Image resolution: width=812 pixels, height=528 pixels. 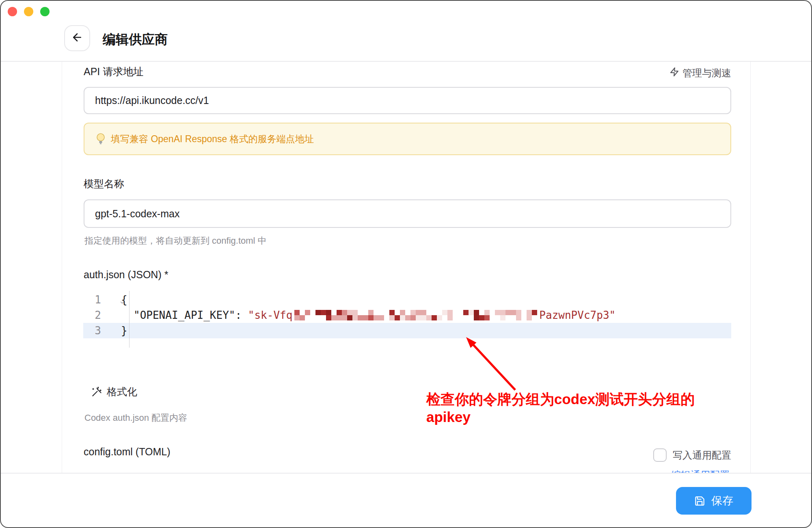 What do you see at coordinates (577, 315) in the screenshot?
I see `json-value-end: PazwnPVc7p3"` at bounding box center [577, 315].